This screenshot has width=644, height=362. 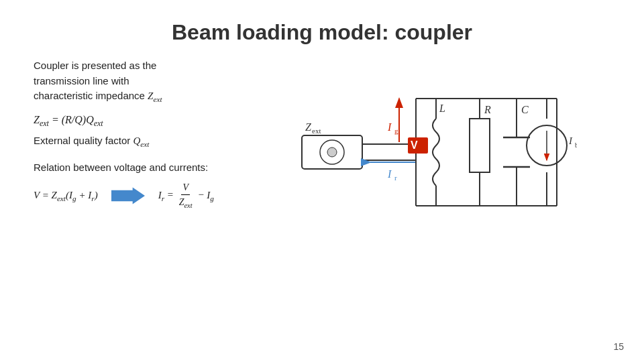 What do you see at coordinates (442, 109) in the screenshot?
I see `svg-text: L` at bounding box center [442, 109].